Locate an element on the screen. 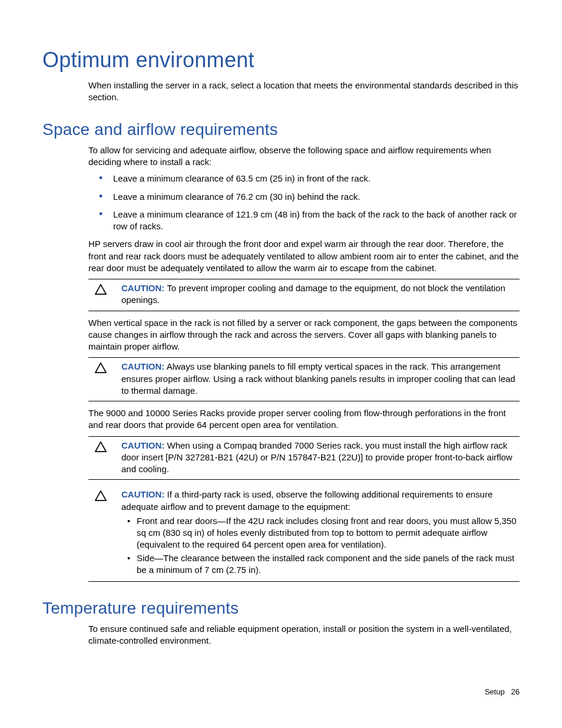  caution-content: CAUTION: If a third-party rack is used, … is located at coordinates (320, 533).